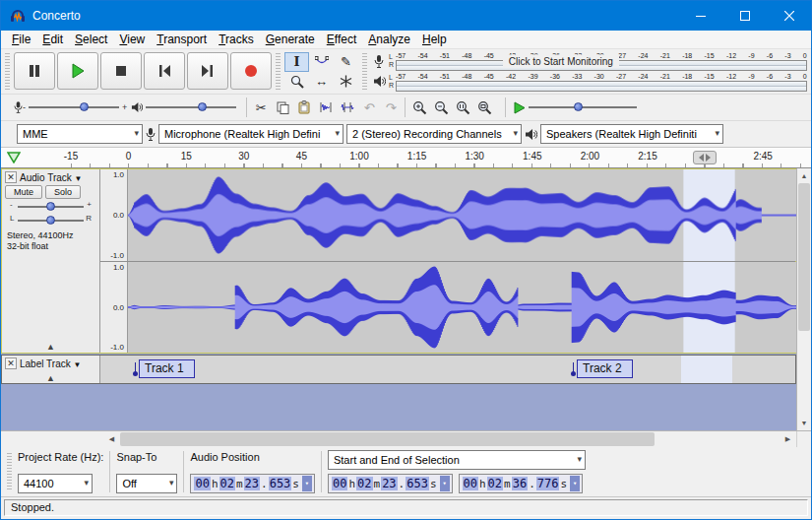 The height and width of the screenshot is (520, 812). What do you see at coordinates (484, 107) in the screenshot?
I see `zoom-fit-button` at bounding box center [484, 107].